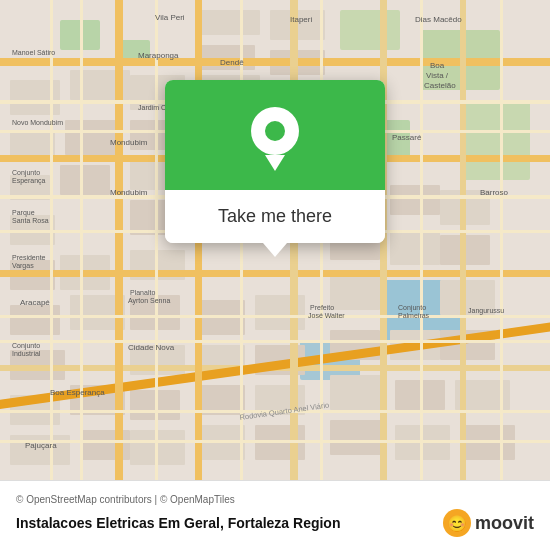 This screenshot has width=550, height=550. What do you see at coordinates (170, 18) in the screenshot?
I see `svg-text: Vila Peri` at bounding box center [170, 18].